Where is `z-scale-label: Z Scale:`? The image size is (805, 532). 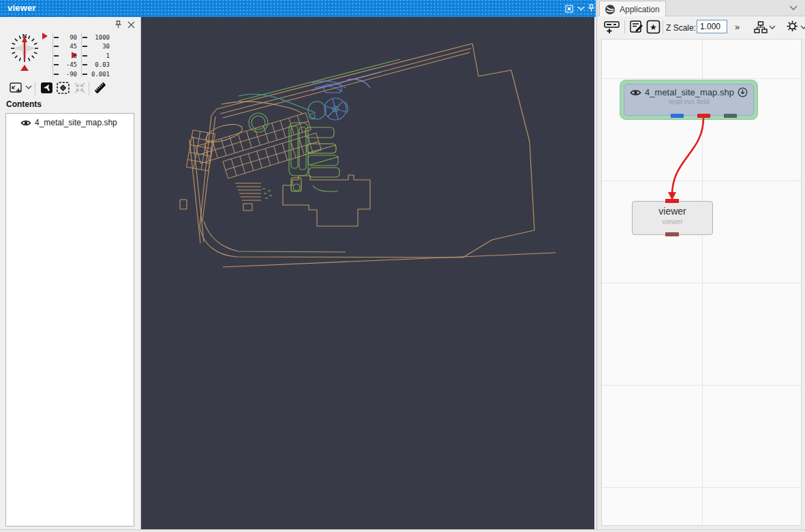 z-scale-label: Z Scale: is located at coordinates (681, 28).